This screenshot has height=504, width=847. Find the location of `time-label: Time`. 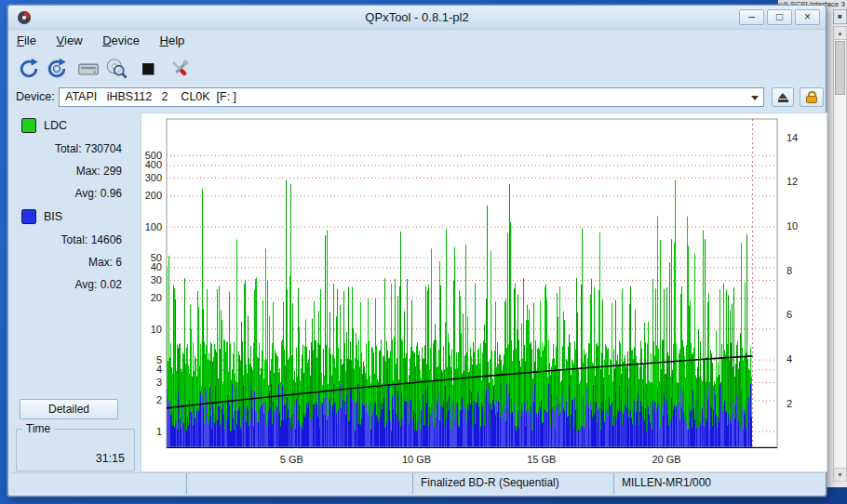

time-label: Time is located at coordinates (38, 429).